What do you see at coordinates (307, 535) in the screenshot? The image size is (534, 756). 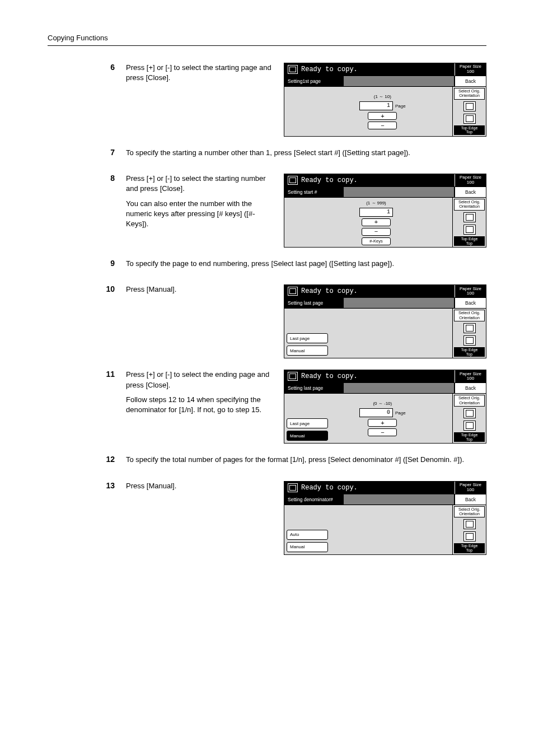 I see `option-button: Auto` at bounding box center [307, 535].